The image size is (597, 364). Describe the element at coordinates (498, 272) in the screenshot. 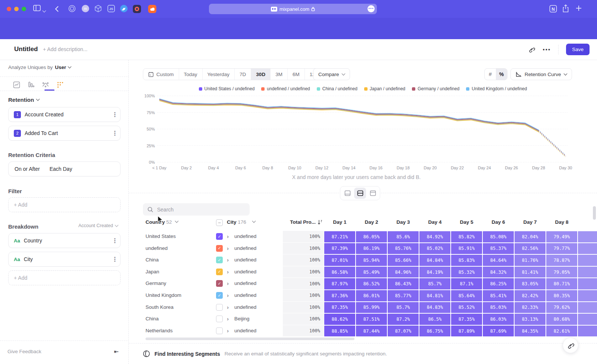

I see `retention-cell: 84.32%` at that location.